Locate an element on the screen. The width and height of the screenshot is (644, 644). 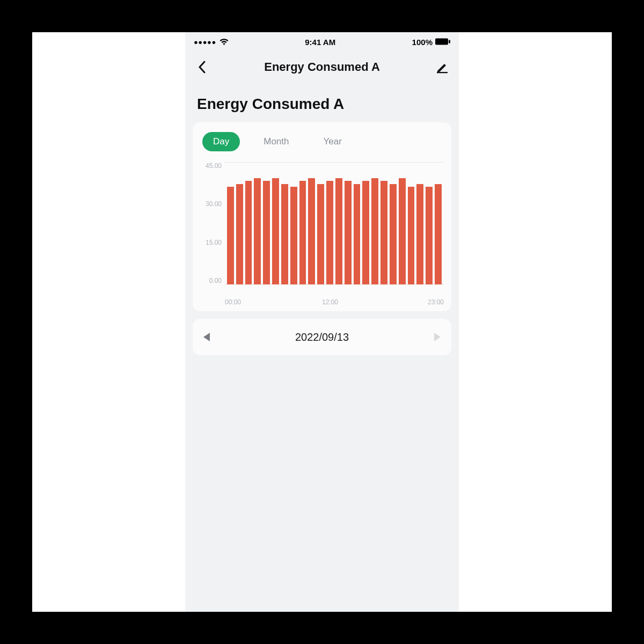
x-tick: 12:00 is located at coordinates (330, 302).